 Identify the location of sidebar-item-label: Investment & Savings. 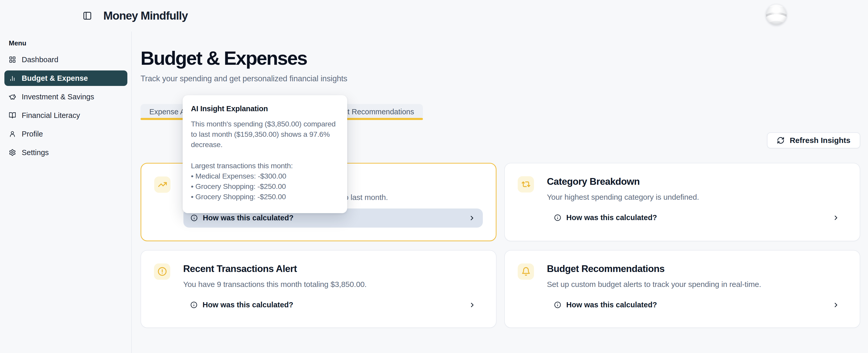
(58, 97).